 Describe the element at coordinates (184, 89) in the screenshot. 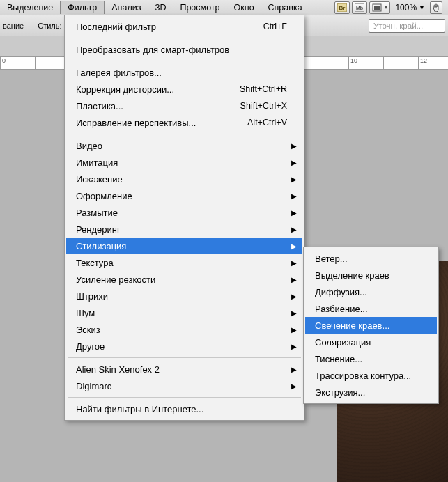

I see `menu-lens-correction: Коррекция дисторсии... Shift+Ctrl+R` at that location.